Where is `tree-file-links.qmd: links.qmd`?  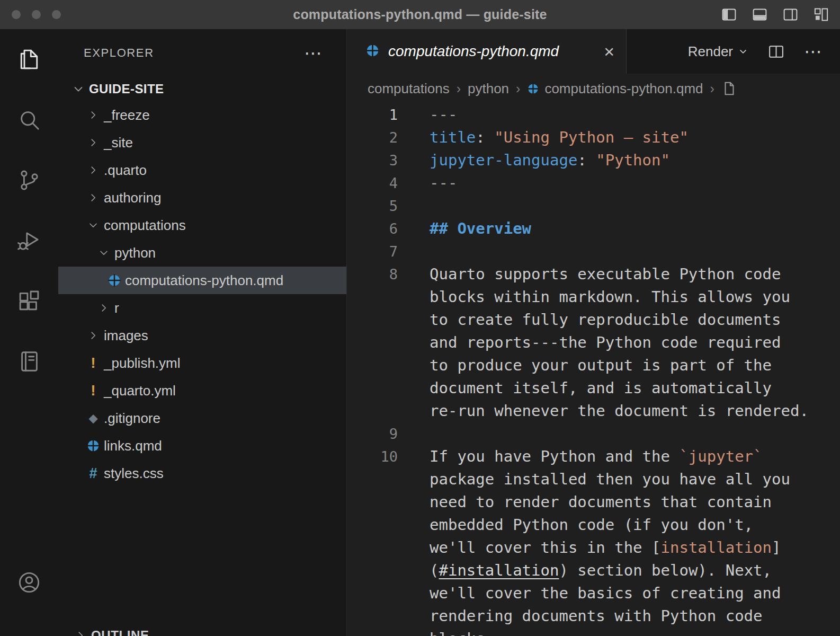
tree-file-links.qmd: links.qmd is located at coordinates (202, 446).